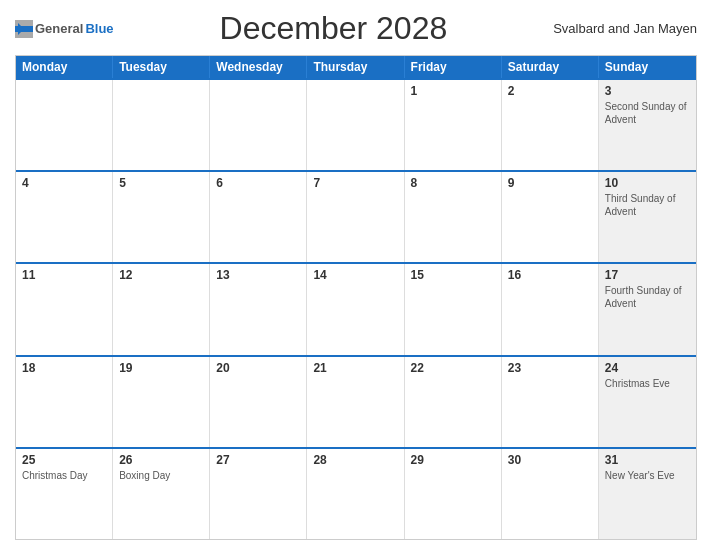  Describe the element at coordinates (454, 125) in the screenshot. I see `day-cell-0-4: 1` at that location.